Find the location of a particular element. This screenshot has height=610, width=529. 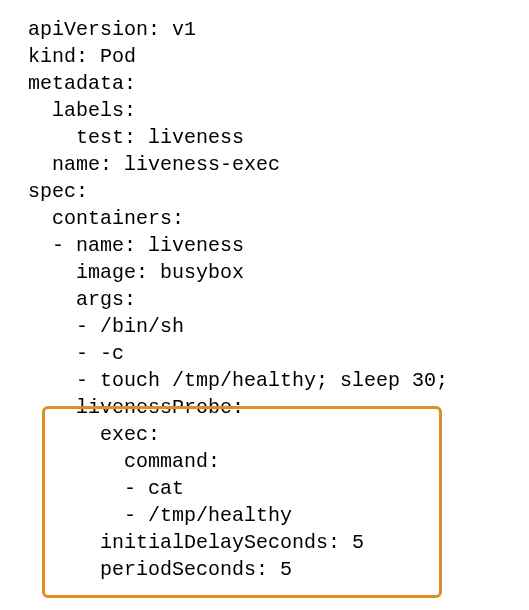

code-line: apiVersion: v1 is located at coordinates (112, 30).